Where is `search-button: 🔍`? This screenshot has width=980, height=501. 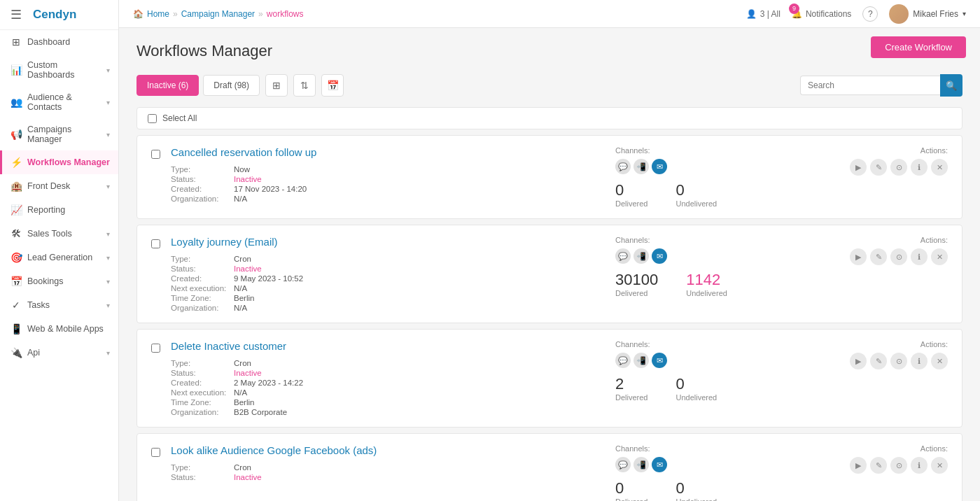
search-button: 🔍 is located at coordinates (951, 85).